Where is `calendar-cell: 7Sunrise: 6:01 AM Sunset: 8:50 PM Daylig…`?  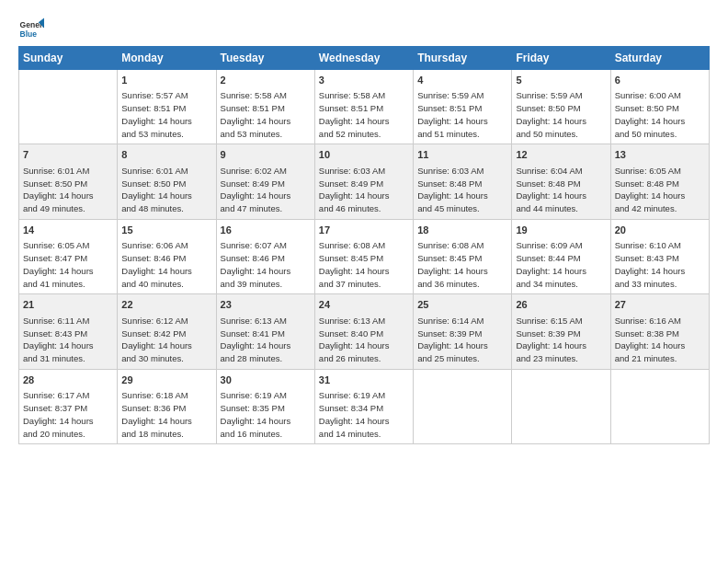 calendar-cell: 7Sunrise: 6:01 AM Sunset: 8:50 PM Daylig… is located at coordinates (68, 182).